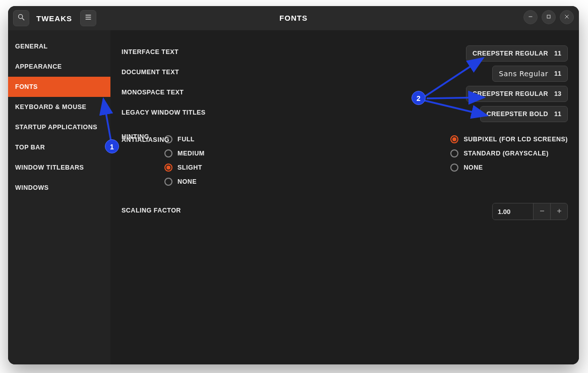 This screenshot has width=588, height=373. Describe the element at coordinates (515, 139) in the screenshot. I see `radio-label: Subpixel (for LCD screens)` at that location.